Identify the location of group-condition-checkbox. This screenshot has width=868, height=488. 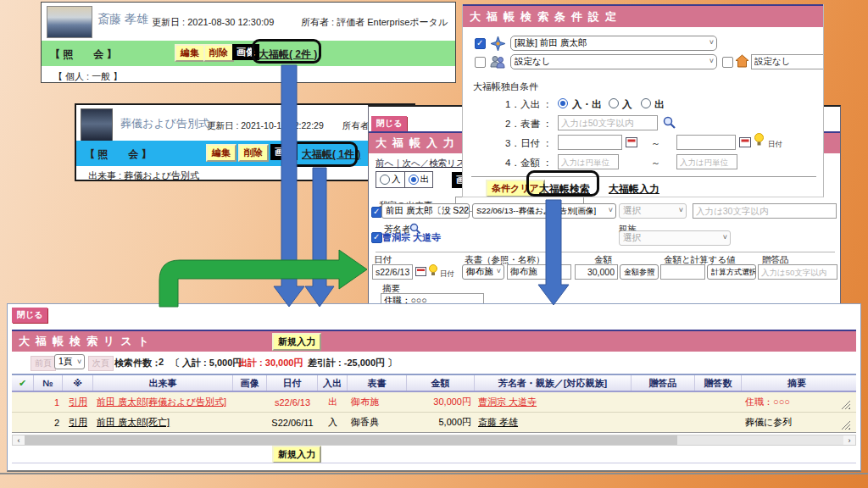
(480, 63).